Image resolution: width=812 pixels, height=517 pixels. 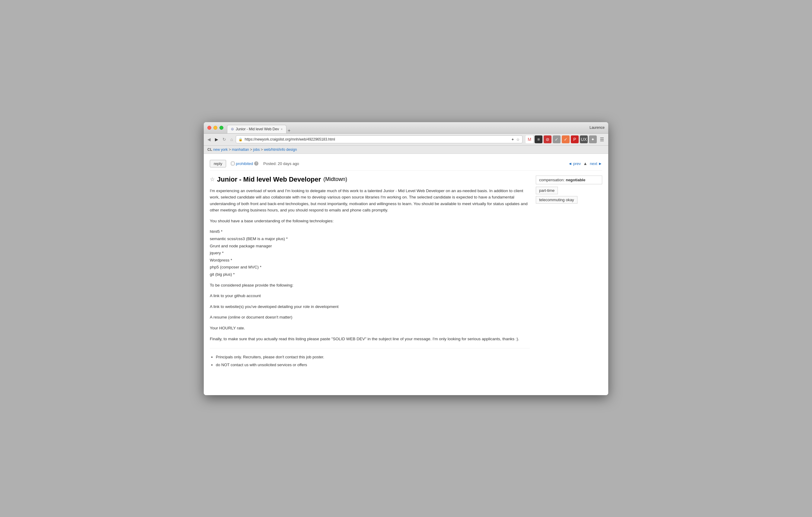 What do you see at coordinates (373, 365) in the screenshot?
I see `footer-item-2: do NOT contact us with unsolicited servi…` at bounding box center [373, 365].